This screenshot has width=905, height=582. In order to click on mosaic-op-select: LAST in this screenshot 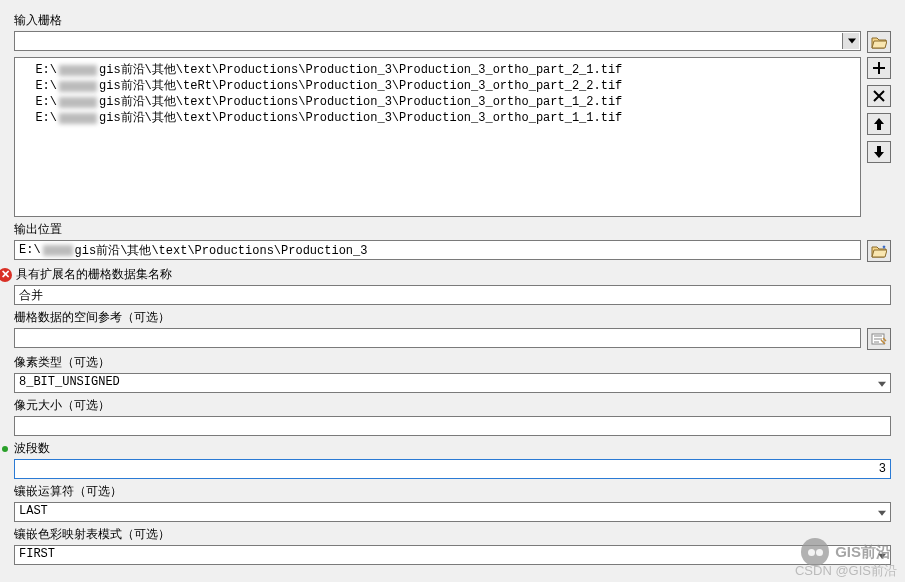, I will do `click(452, 512)`.